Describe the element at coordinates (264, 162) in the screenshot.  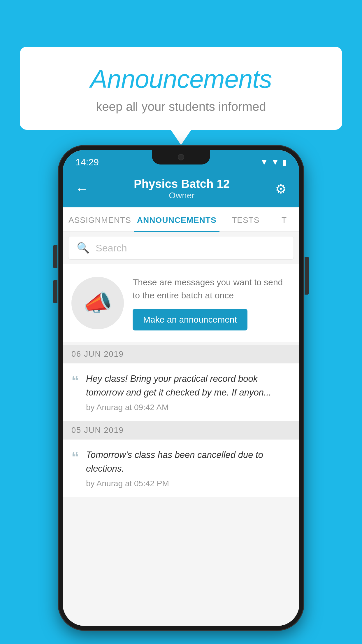
I see `wifi-icon: ▼` at that location.